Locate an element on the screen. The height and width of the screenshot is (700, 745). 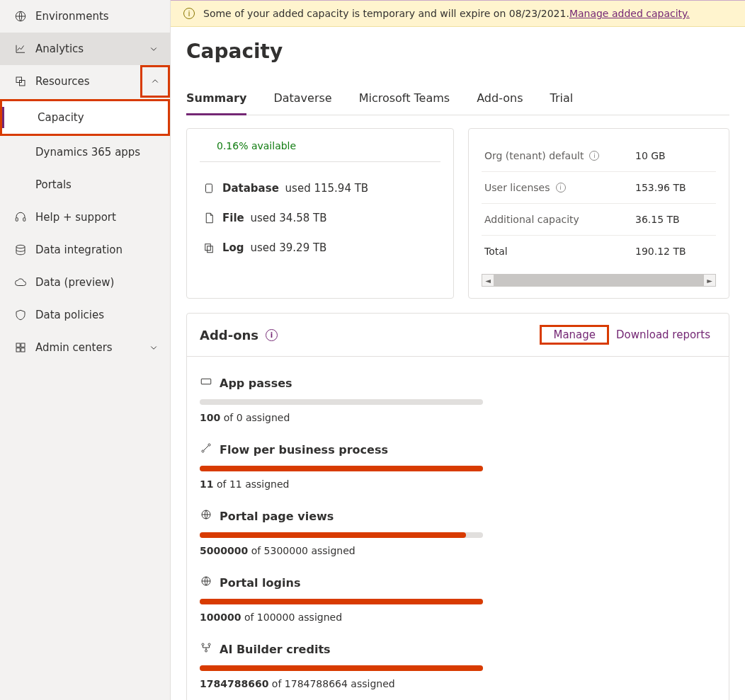
addon-used: 1784788660 is located at coordinates (234, 684).